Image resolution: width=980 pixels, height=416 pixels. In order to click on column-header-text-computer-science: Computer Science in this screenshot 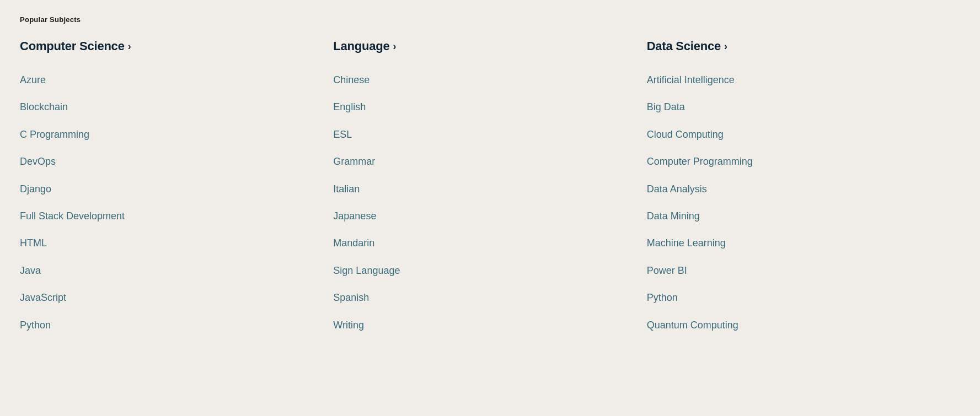, I will do `click(72, 46)`.